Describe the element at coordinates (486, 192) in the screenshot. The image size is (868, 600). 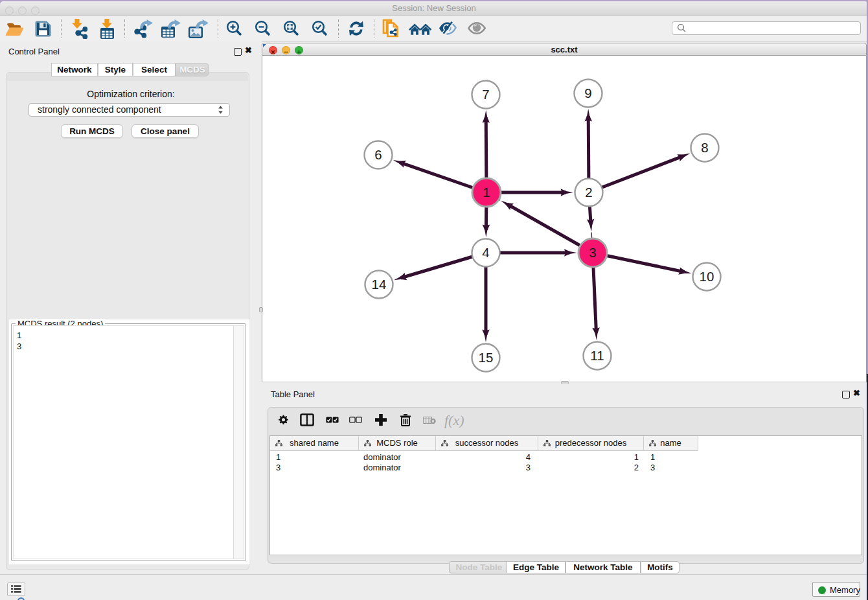
I see `svg-text: 1` at that location.